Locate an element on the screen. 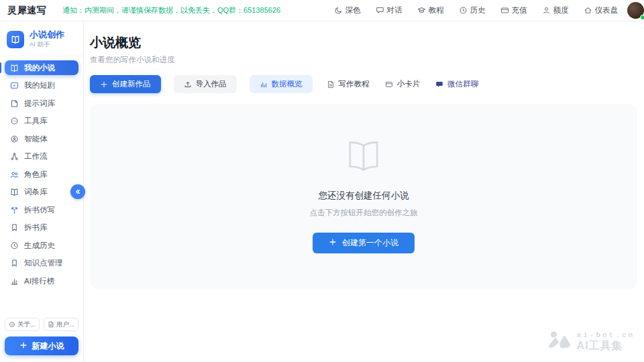 This screenshot has height=362, width=644. online-status-dot is located at coordinates (642, 17).